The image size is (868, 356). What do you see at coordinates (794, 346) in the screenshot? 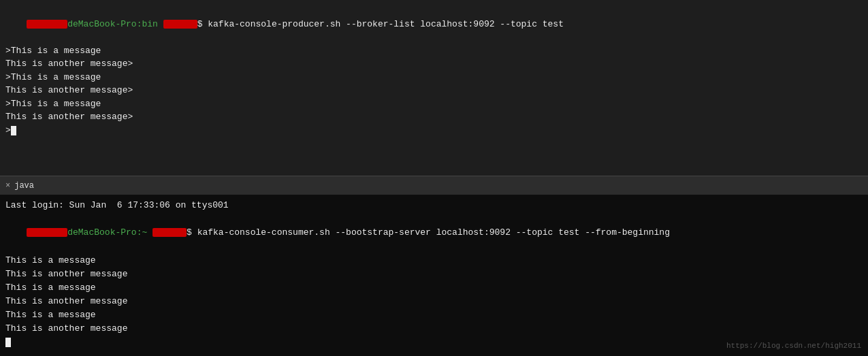
I see `watermark: https://blog.csdn.net/high2011` at bounding box center [794, 346].